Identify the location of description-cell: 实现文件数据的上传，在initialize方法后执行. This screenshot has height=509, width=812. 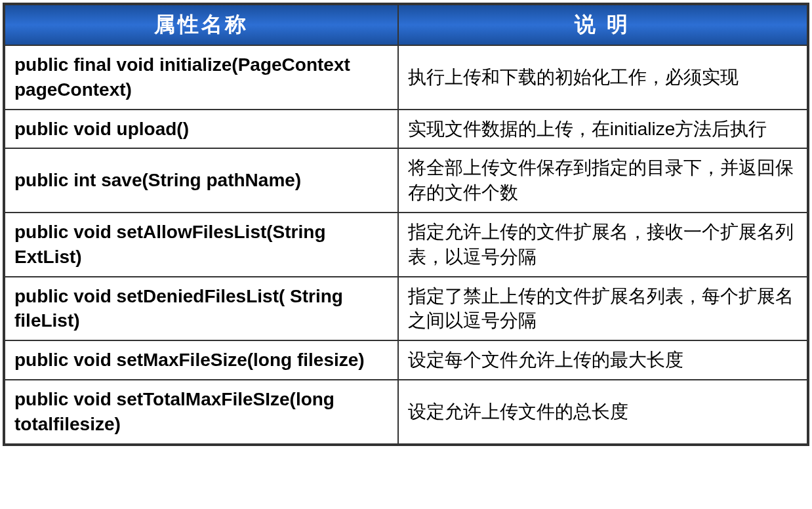
(603, 129).